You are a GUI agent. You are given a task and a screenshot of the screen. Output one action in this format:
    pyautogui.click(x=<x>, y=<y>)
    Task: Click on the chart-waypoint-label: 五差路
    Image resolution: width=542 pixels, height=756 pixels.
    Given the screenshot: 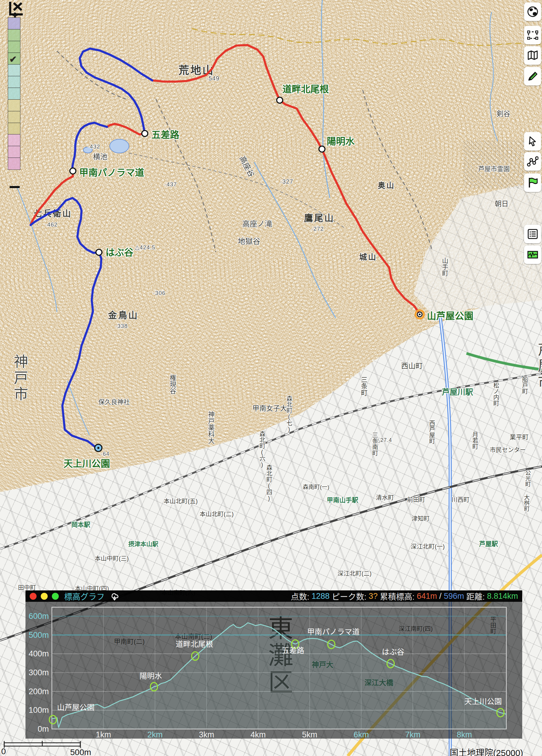 What is the action you would take?
    pyautogui.click(x=293, y=651)
    